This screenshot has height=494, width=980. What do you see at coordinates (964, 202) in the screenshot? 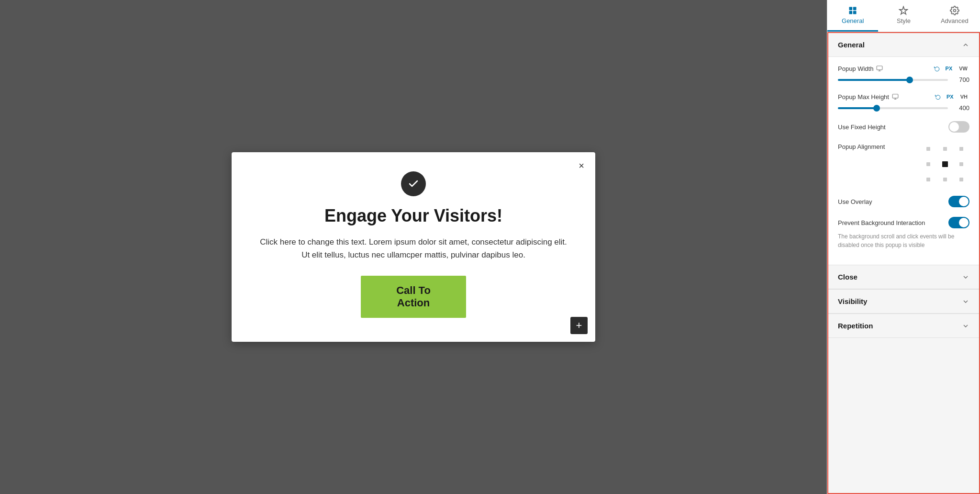
I see `use-overlay-knob` at bounding box center [964, 202].